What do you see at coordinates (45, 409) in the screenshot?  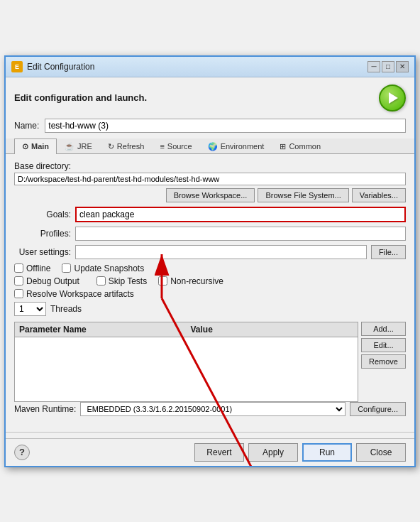 I see `maven-runtime-label: Maven Runtime:` at bounding box center [45, 409].